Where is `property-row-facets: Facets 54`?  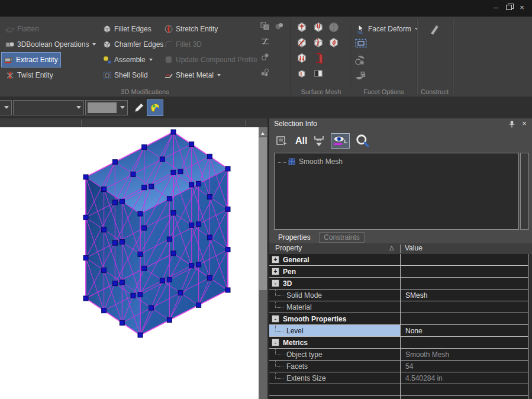 property-row-facets: Facets 54 is located at coordinates (401, 366).